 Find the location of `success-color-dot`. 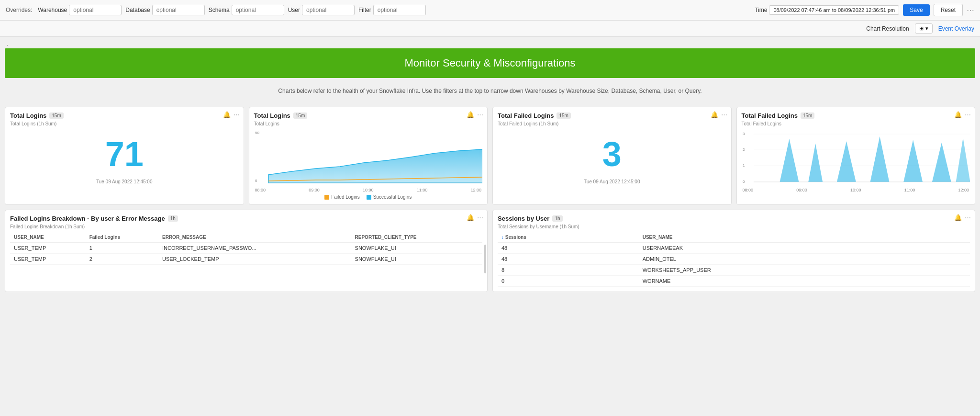

success-color-dot is located at coordinates (369, 197).